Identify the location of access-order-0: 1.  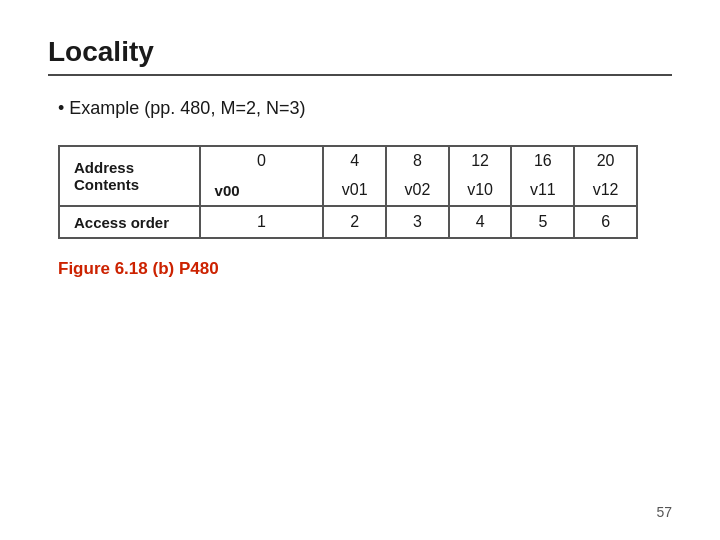
(262, 222).